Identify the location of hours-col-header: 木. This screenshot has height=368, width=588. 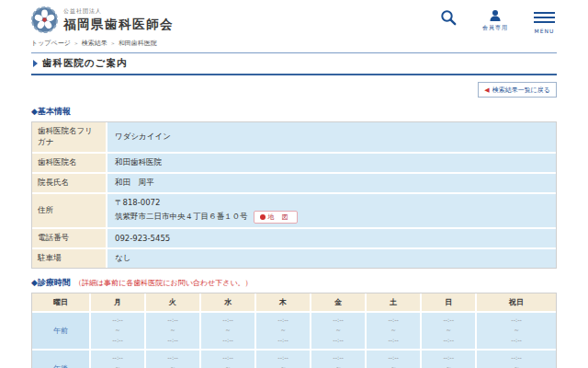
(284, 304).